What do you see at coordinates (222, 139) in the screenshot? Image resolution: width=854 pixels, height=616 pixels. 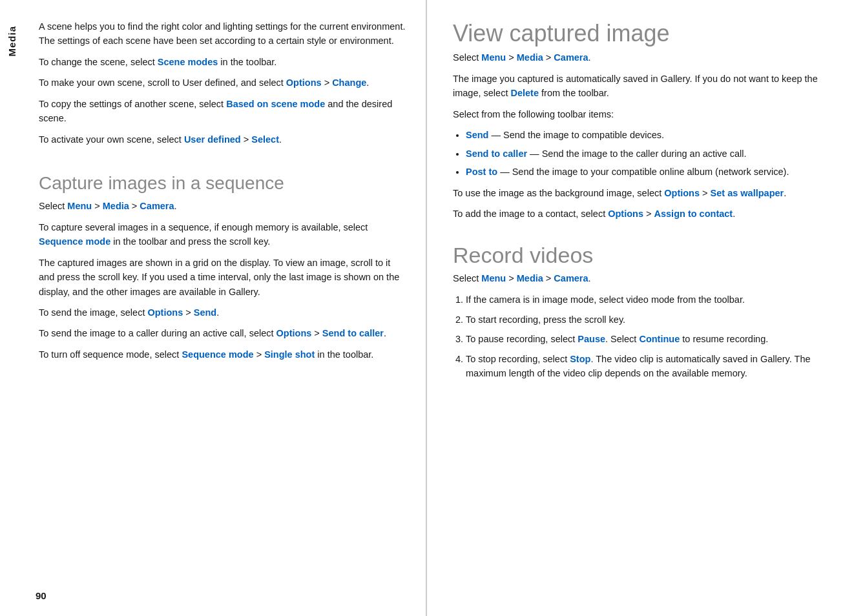 I see `intro-p5: To activate your own scene, select User …` at bounding box center [222, 139].